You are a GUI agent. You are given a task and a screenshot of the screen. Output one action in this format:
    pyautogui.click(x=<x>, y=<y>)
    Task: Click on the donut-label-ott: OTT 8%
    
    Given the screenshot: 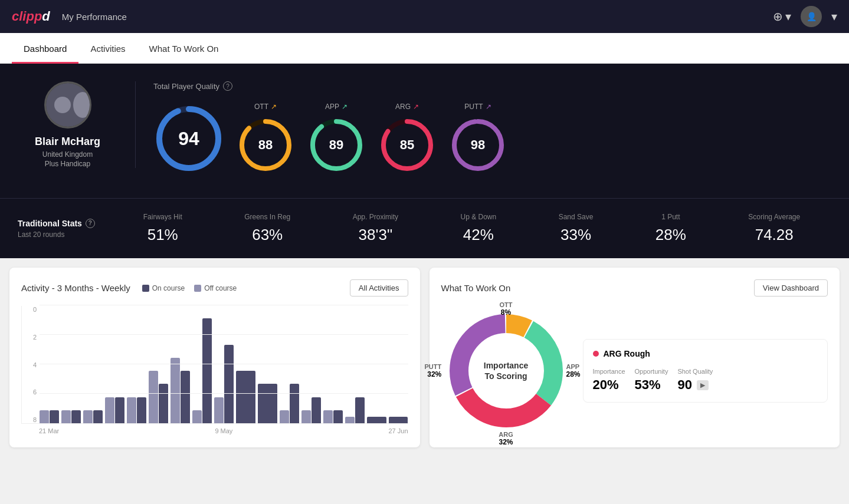 What is the action you would take?
    pyautogui.click(x=506, y=309)
    